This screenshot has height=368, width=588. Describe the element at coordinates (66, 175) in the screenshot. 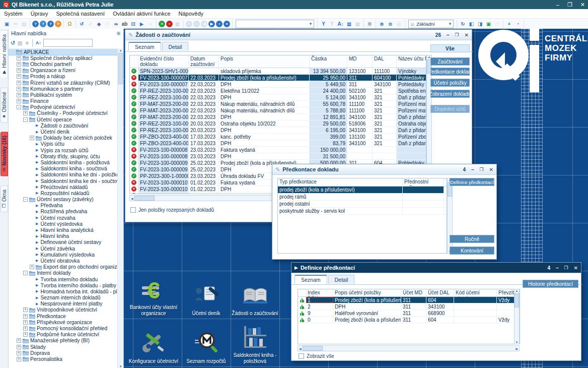

I see `tree-item-saldokontni-kniha-ke-dni-polozkova: ▶Saldokontní kniha ke dni - položková` at that location.